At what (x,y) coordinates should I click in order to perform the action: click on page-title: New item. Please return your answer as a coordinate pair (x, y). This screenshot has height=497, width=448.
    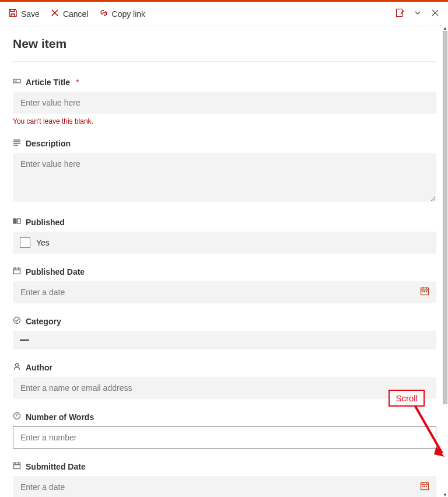
    Looking at the image, I should click on (227, 44).